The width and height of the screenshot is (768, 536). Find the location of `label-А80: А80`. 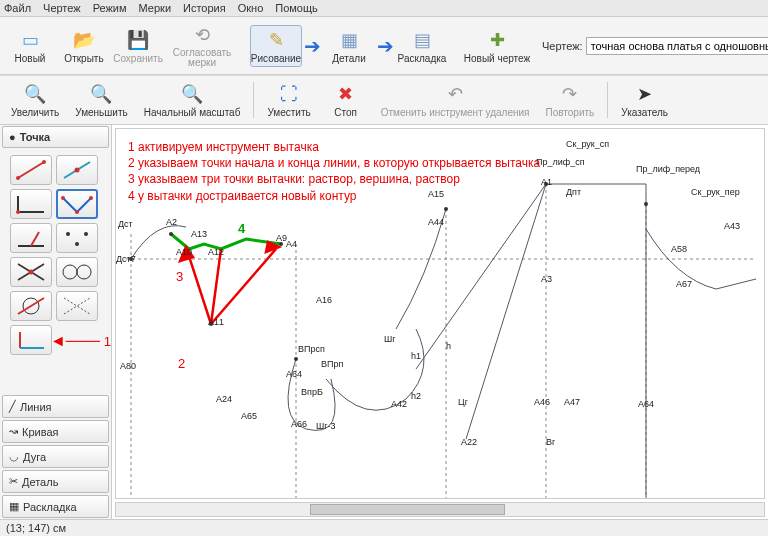

label-А80: А80 is located at coordinates (128, 366).